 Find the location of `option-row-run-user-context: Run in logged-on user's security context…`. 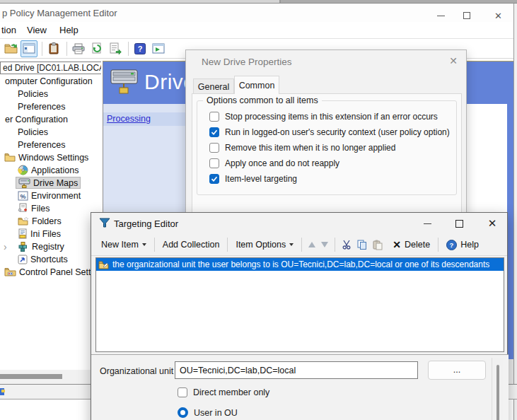

option-row-run-user-context: Run in logged-on user's security context… is located at coordinates (330, 132).